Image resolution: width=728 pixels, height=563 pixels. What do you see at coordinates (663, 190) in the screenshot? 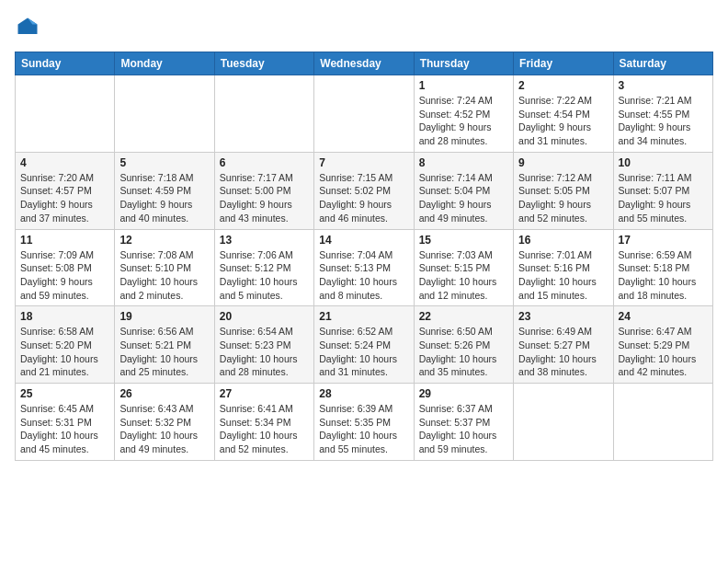
I see `calendar-cell: 10Sunrise: 7:11 AM Sunset: 5:07 PM Dayli…` at bounding box center [663, 190].